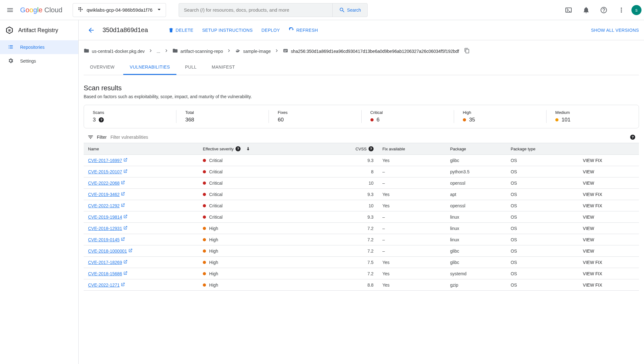  What do you see at coordinates (361, 97) in the screenshot?
I see `section-subtitle: Based on factors such as exploitability,…` at bounding box center [361, 97].